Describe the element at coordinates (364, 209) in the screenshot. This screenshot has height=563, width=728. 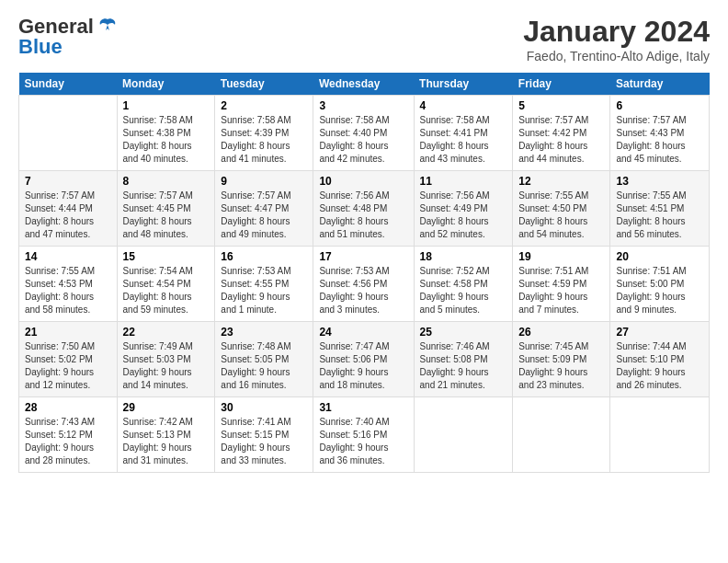
I see `calendar-week-2: 7Sunrise: 7:57 AM Sunset: 4:44 PM Daylig…` at that location.